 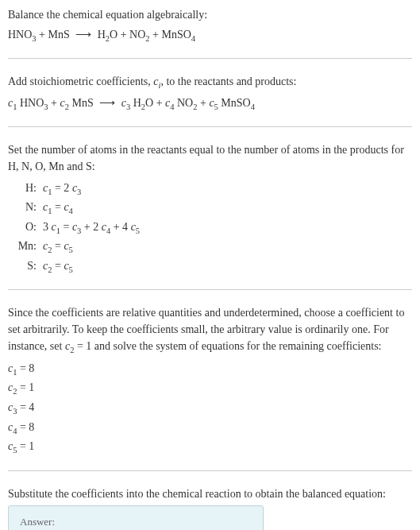 I want to click on prompt-text: Balance the chemical equation algebraica…, so click(x=210, y=14).